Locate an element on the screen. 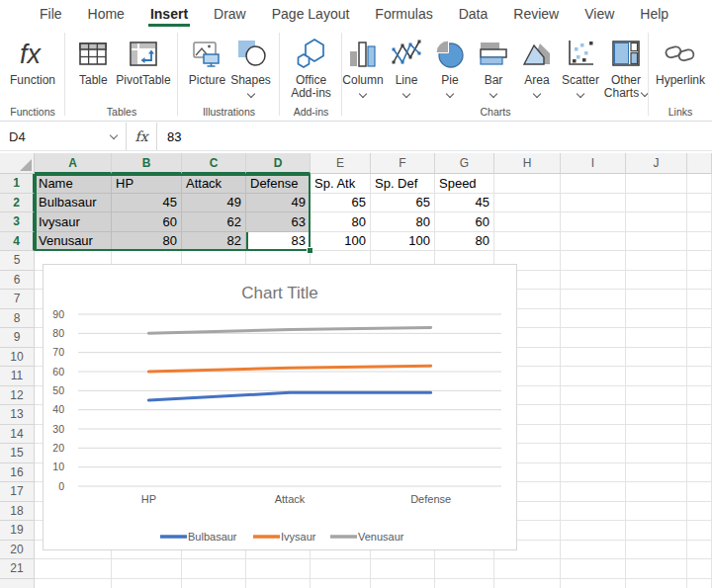  row-header-1: 1 is located at coordinates (18, 184).